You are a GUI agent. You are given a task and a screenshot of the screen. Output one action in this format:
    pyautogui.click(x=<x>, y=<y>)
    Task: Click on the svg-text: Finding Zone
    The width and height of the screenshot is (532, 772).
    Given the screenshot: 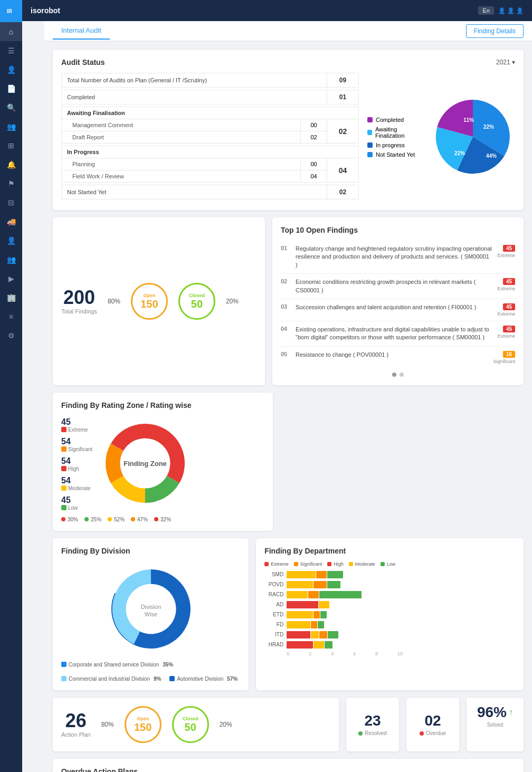 What is the action you would take?
    pyautogui.click(x=145, y=463)
    